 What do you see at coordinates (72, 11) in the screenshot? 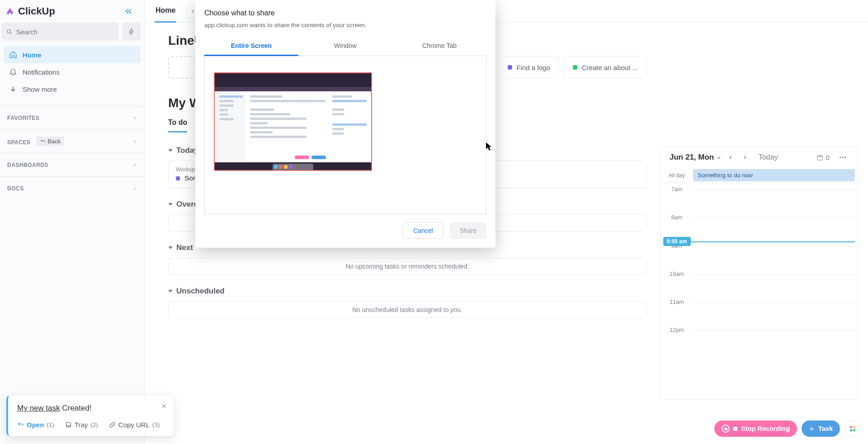
I see `logo-row: ClickUp` at bounding box center [72, 11].